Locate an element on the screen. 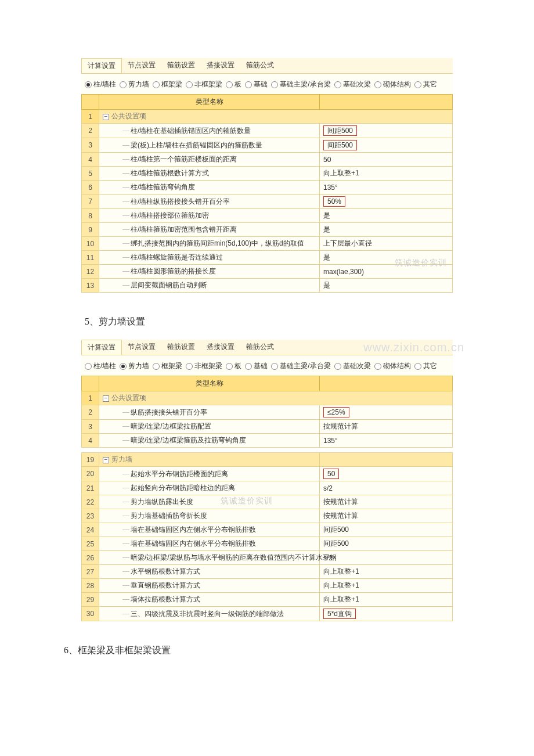  table-row: 4—柱/墙柱第一个箍筋距楼板面的距离50 is located at coordinates (267, 160).